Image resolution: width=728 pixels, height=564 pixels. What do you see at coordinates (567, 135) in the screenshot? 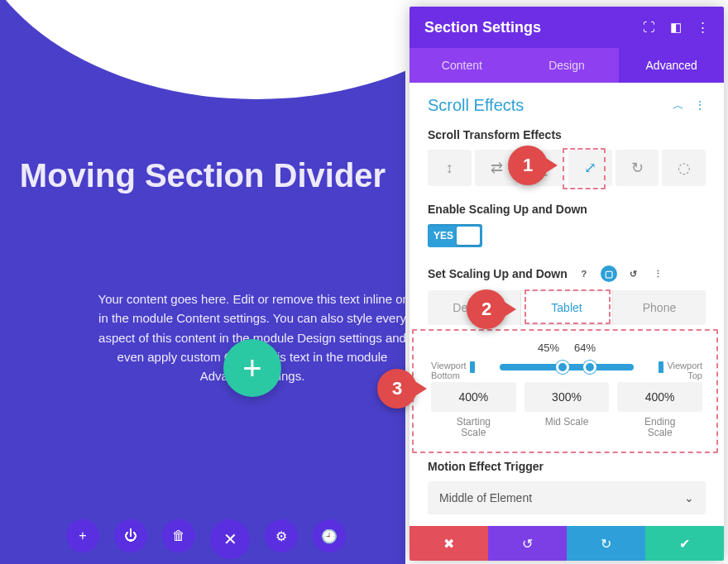
I see `transform-effects-label: Scroll Transform Effects` at bounding box center [567, 135].